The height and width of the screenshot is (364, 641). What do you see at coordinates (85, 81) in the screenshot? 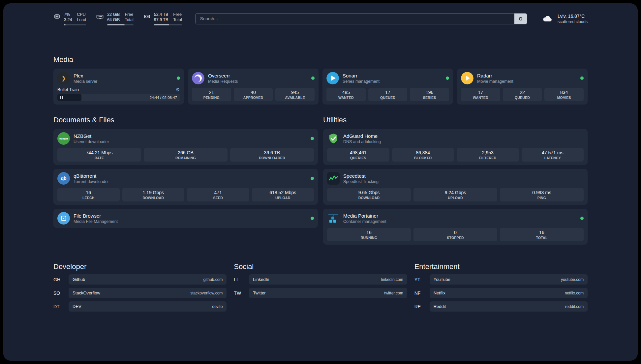
I see `service-desc: Media server` at bounding box center [85, 81].